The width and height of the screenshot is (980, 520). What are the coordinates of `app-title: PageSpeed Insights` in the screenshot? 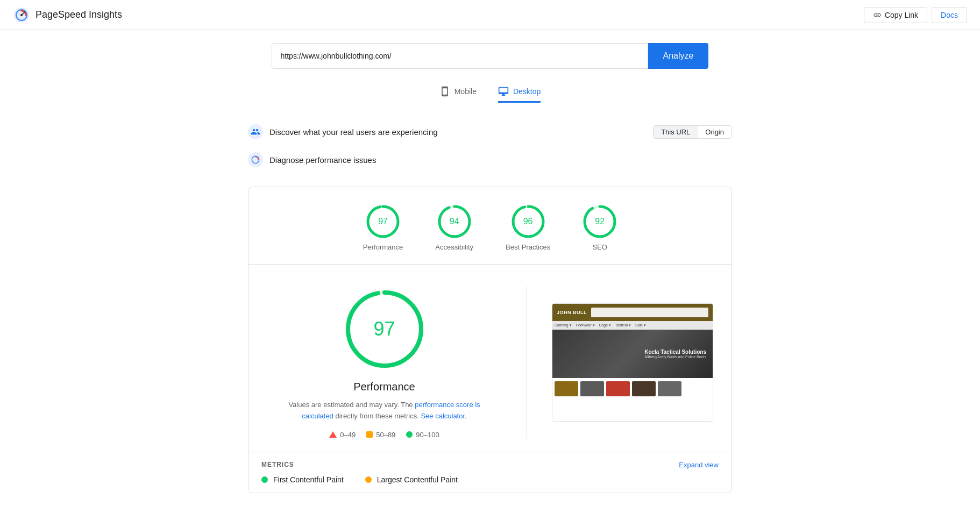 It's located at (79, 15).